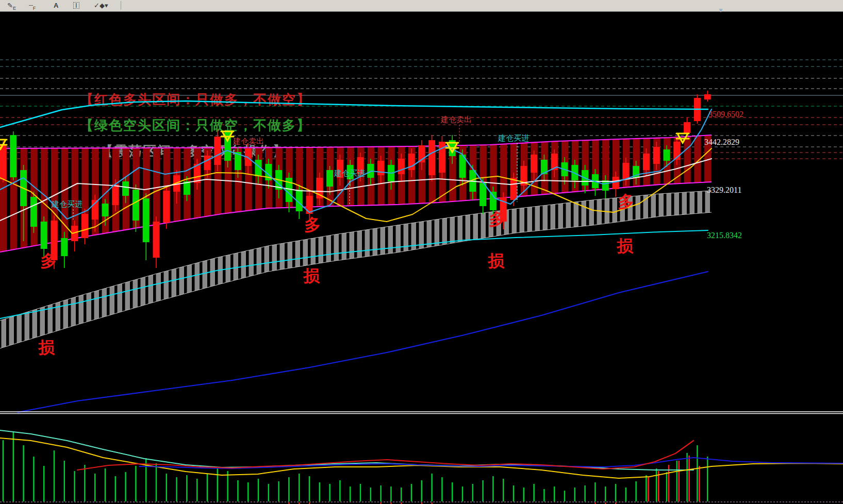 This screenshot has width=843, height=504. I want to click on region-tool: I, so click(76, 5).